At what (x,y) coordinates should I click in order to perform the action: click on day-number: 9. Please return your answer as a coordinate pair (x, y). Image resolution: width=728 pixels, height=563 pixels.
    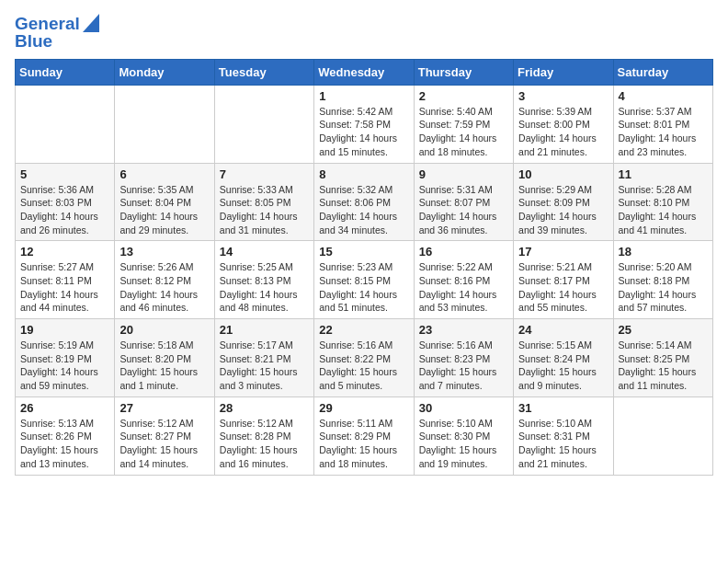
    Looking at the image, I should click on (463, 175).